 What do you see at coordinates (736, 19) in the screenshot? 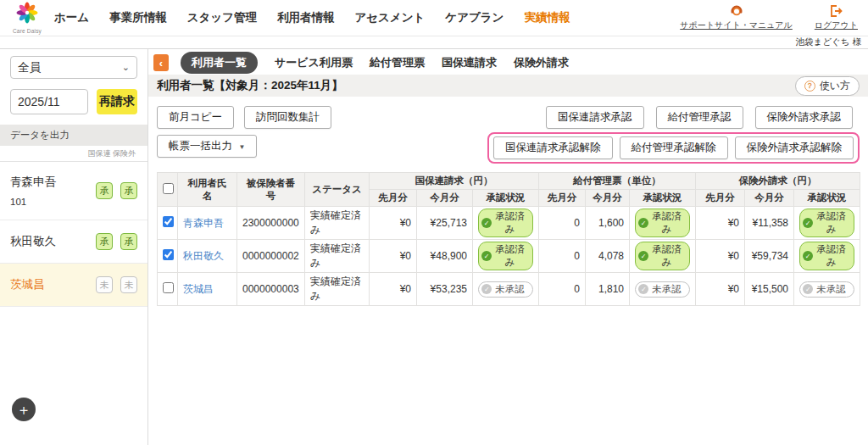
I see `support-link: サポートサイト・マニュアル` at bounding box center [736, 19].